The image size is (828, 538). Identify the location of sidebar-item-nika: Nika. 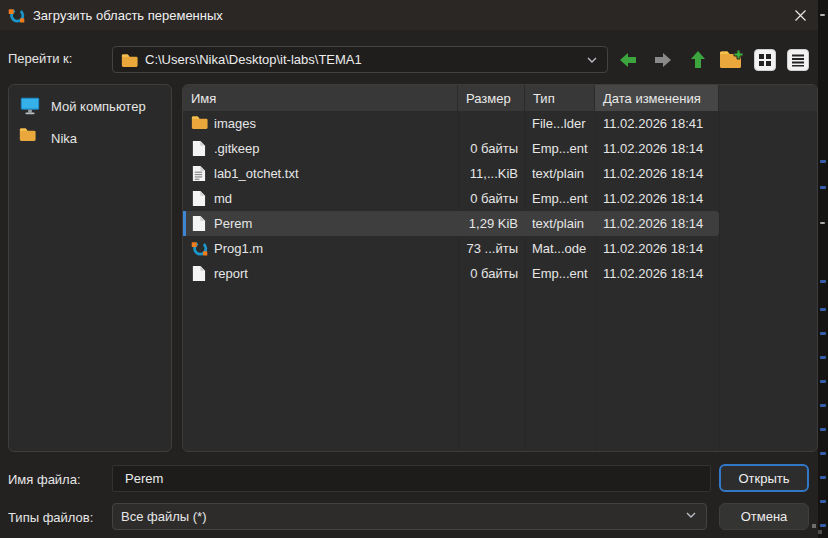
(90, 138).